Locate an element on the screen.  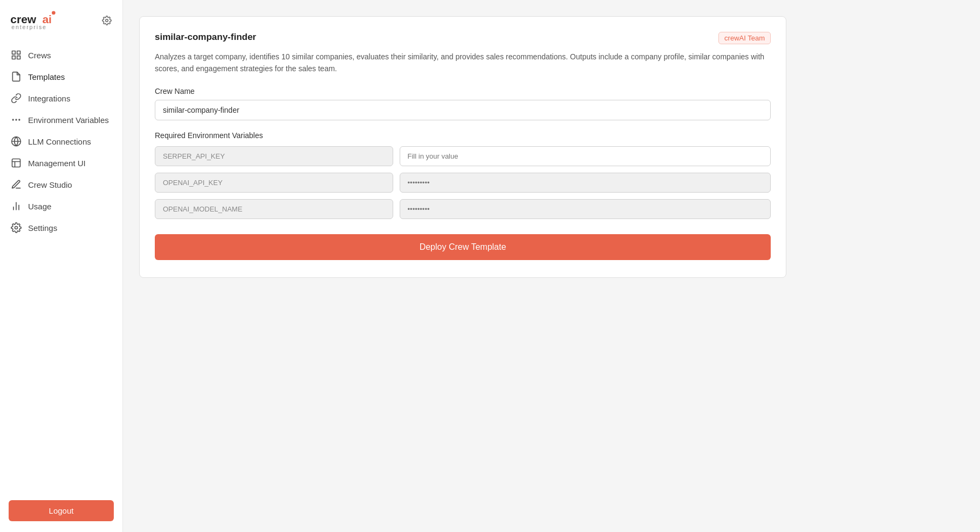
env-key-openai-model is located at coordinates (274, 209).